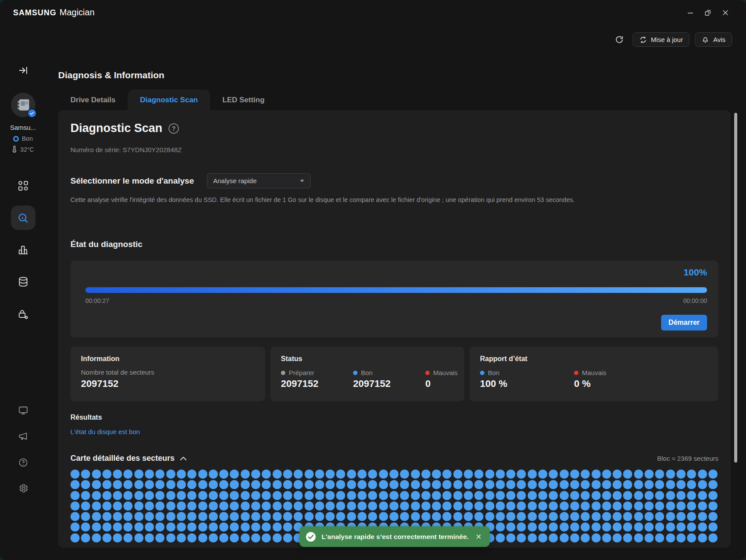  Describe the element at coordinates (620, 39) in the screenshot. I see `refresh-button` at that location.